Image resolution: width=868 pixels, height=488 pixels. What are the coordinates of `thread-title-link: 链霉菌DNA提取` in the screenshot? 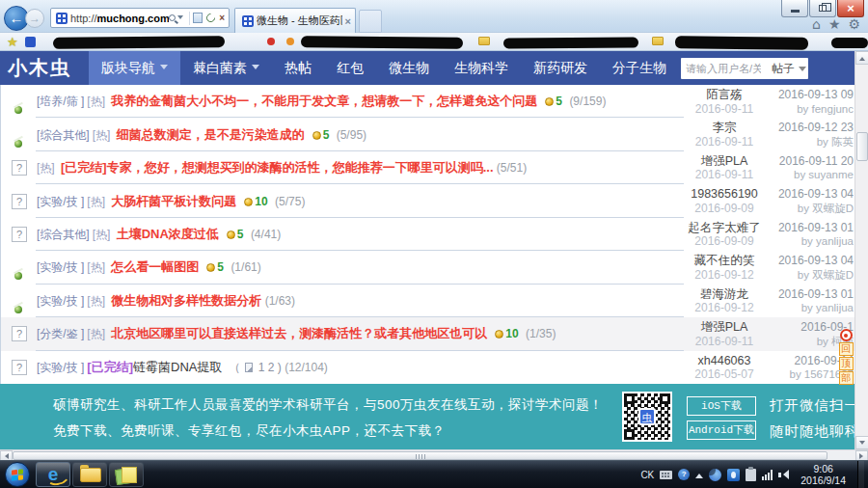 It's located at (177, 366).